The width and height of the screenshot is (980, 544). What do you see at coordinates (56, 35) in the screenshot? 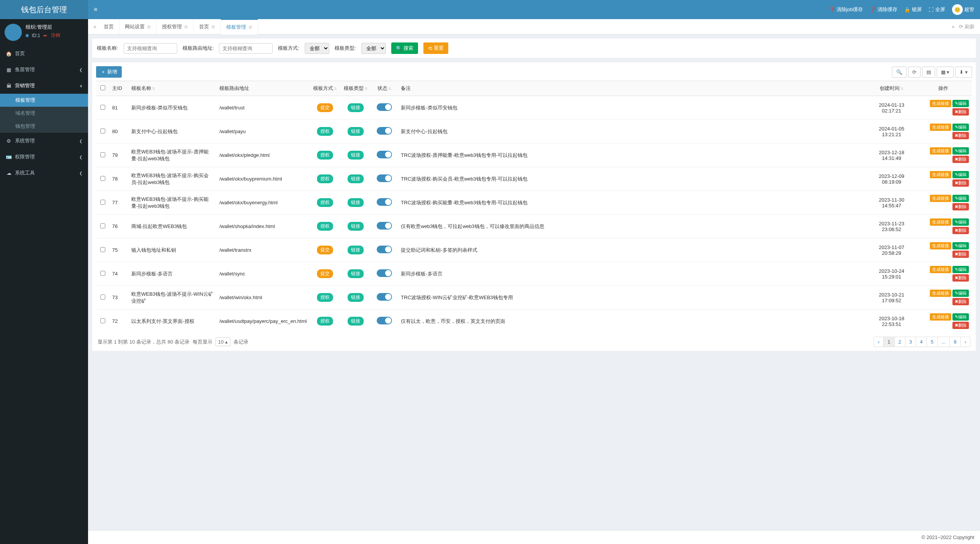
I see `logout-link: 注销` at bounding box center [56, 35].